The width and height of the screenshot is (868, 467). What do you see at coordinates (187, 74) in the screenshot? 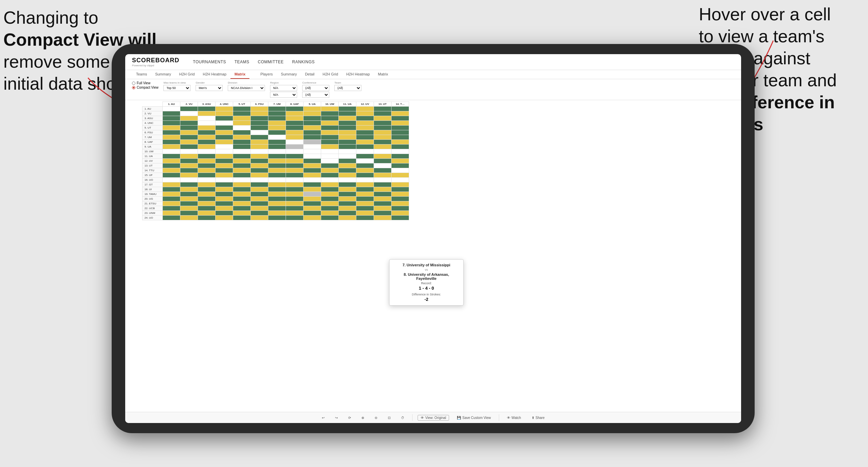
I see `tab-h2h-grid-1: H2H Grid` at bounding box center [187, 74].